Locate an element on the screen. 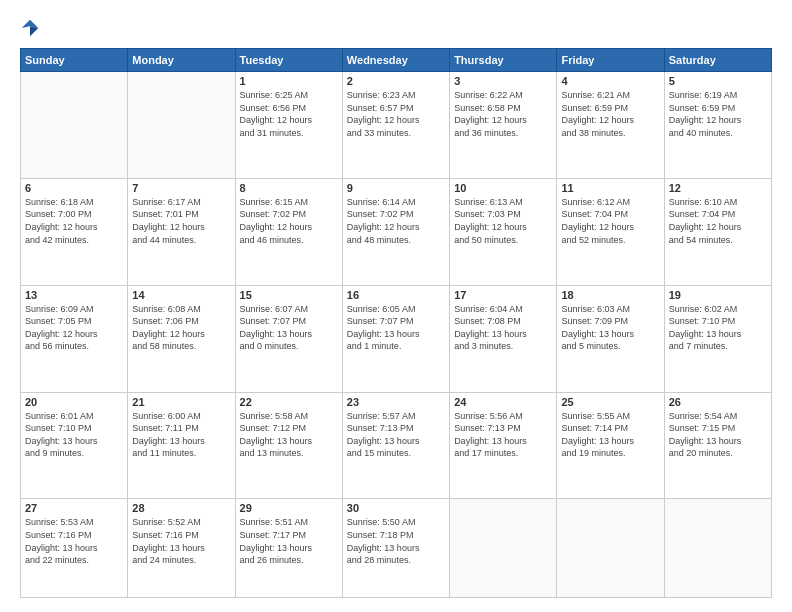 This screenshot has height=612, width=792. day-info: Sunrise: 6:25 AM Sunset: 6:56 PM Dayligh… is located at coordinates (289, 114).